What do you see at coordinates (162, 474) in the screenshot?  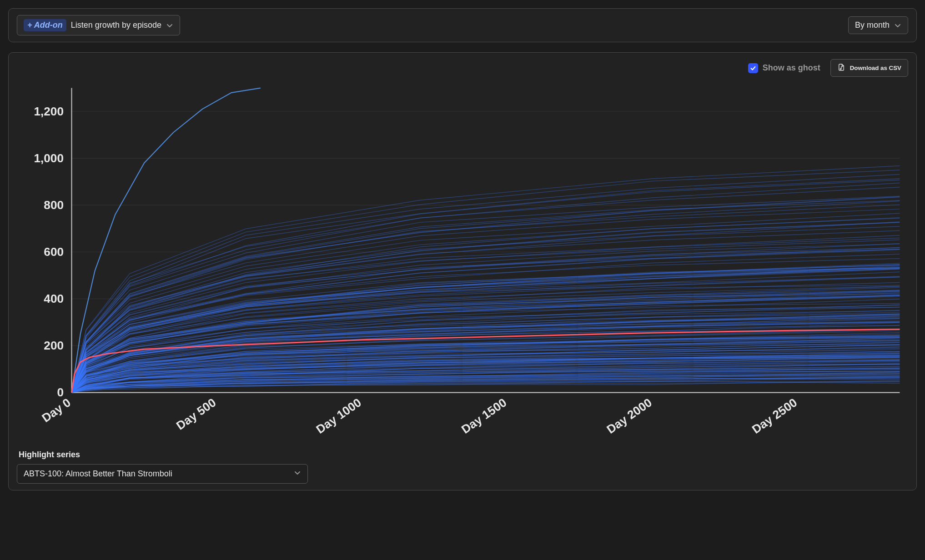 I see `highlight-series-select: ABTS-100: Almost Better Than Stromboli` at bounding box center [162, 474].